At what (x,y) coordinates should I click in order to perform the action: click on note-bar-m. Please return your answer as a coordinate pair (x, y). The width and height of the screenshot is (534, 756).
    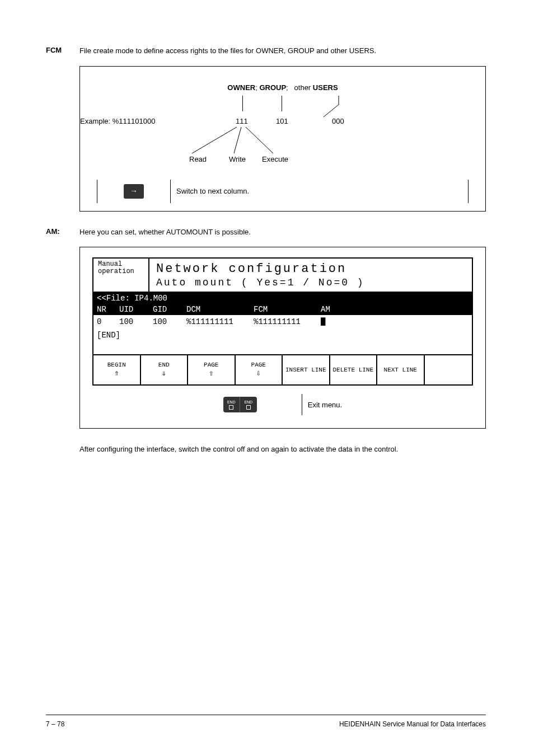
    Looking at the image, I should click on (170, 191).